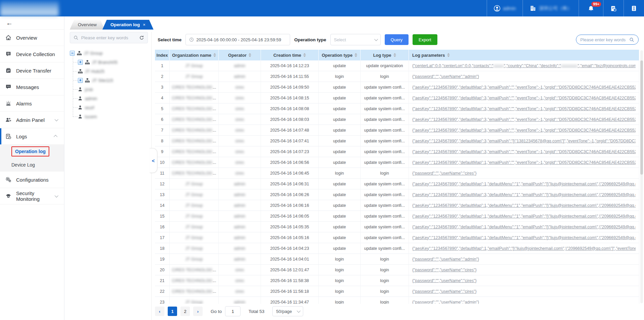 Image resolution: width=644 pixels, height=320 pixels. Describe the element at coordinates (237, 55) in the screenshot. I see `column-header-label: Operator` at that location.